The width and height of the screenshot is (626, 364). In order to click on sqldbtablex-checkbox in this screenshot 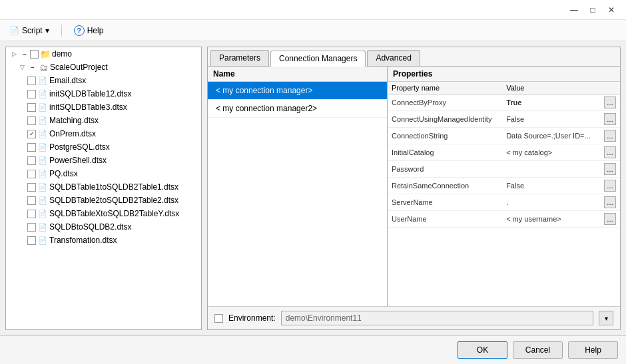, I will do `click(32, 214)`.